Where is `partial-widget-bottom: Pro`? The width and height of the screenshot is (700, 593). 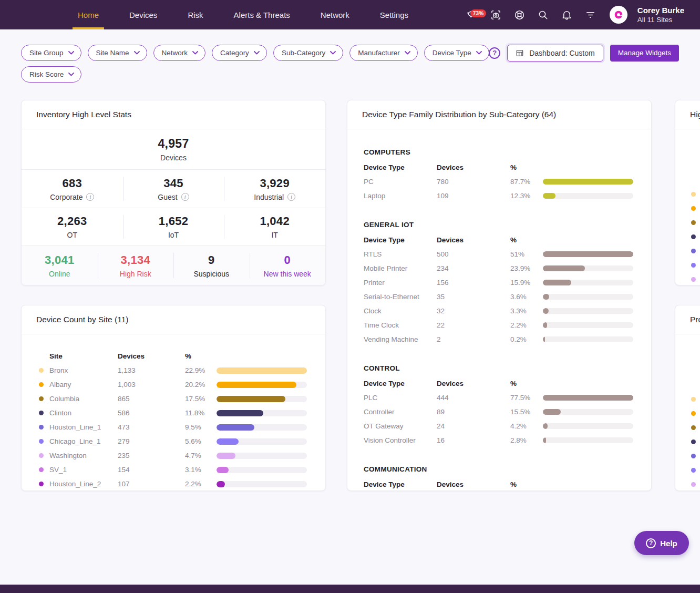
partial-widget-bottom: Pro is located at coordinates (687, 398).